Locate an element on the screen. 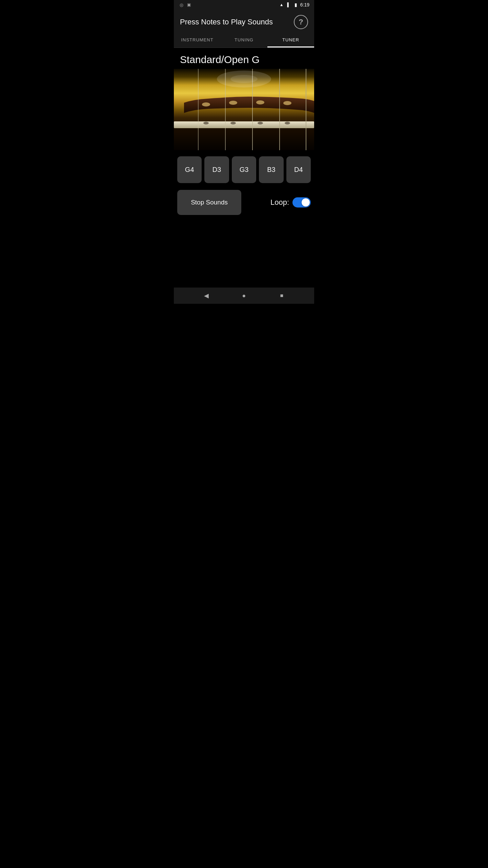  note-d3-button: D3 is located at coordinates (217, 170).